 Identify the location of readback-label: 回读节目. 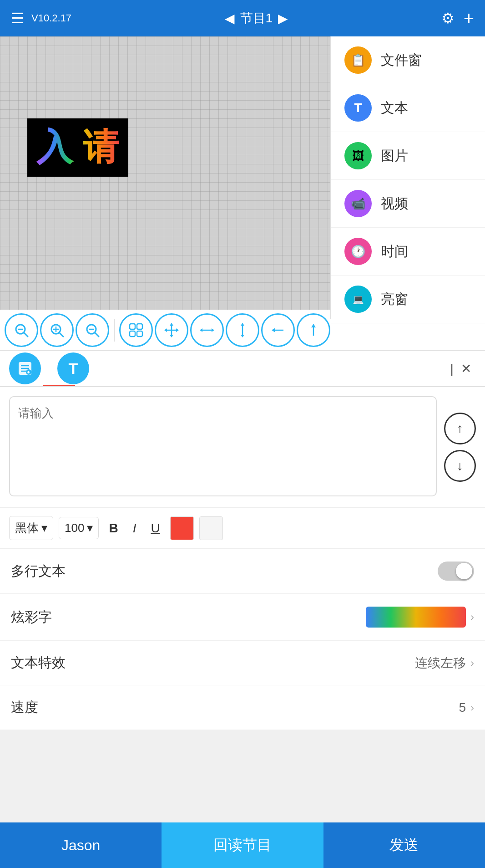
(242, 845).